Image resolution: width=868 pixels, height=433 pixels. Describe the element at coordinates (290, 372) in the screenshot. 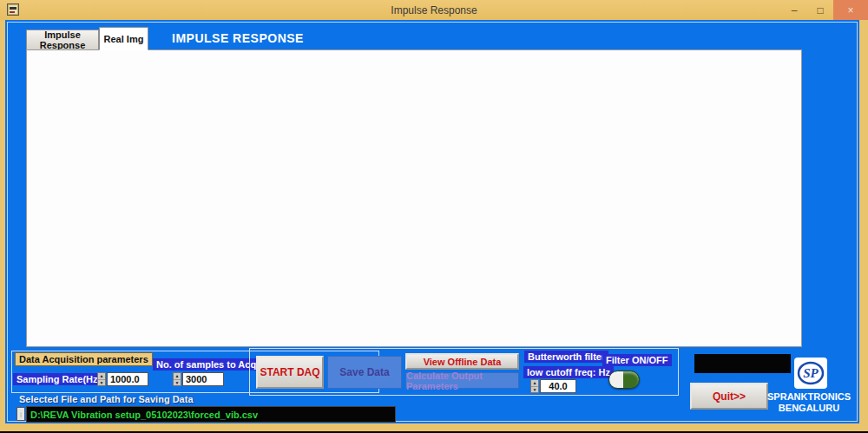

I see `start-daq-button: START DAQ` at that location.